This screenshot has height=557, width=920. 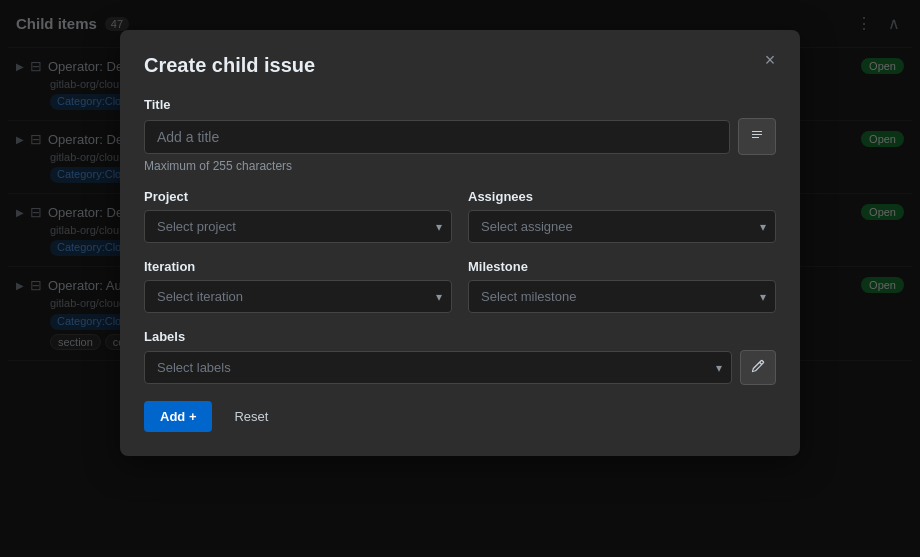 What do you see at coordinates (298, 226) in the screenshot?
I see `project-select: Select project` at bounding box center [298, 226].